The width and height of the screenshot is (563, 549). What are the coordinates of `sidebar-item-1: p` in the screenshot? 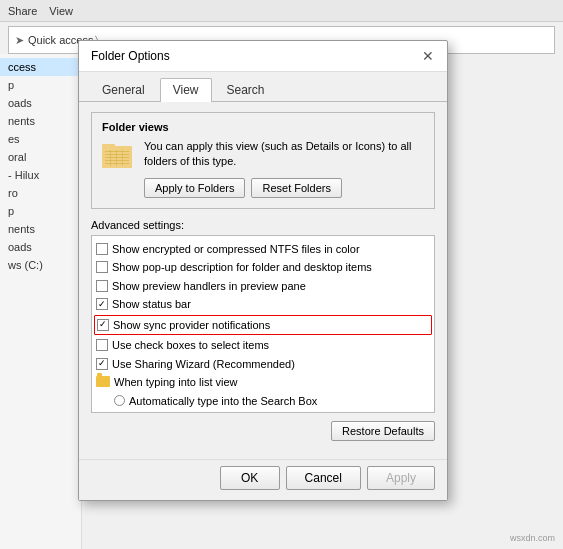 It's located at (40, 85).